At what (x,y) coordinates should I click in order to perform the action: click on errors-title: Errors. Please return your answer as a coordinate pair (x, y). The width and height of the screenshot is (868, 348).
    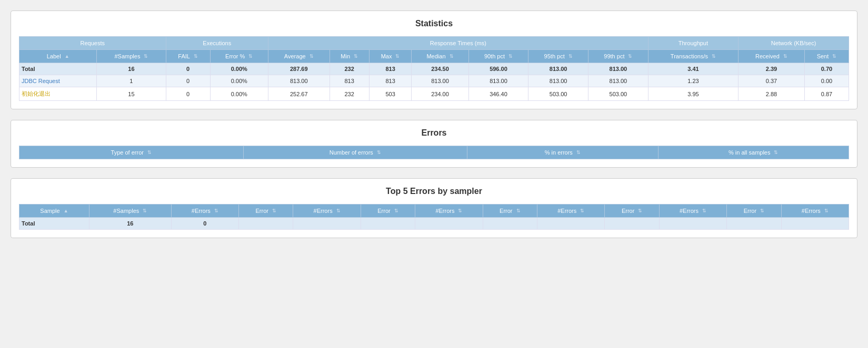
    Looking at the image, I should click on (434, 133).